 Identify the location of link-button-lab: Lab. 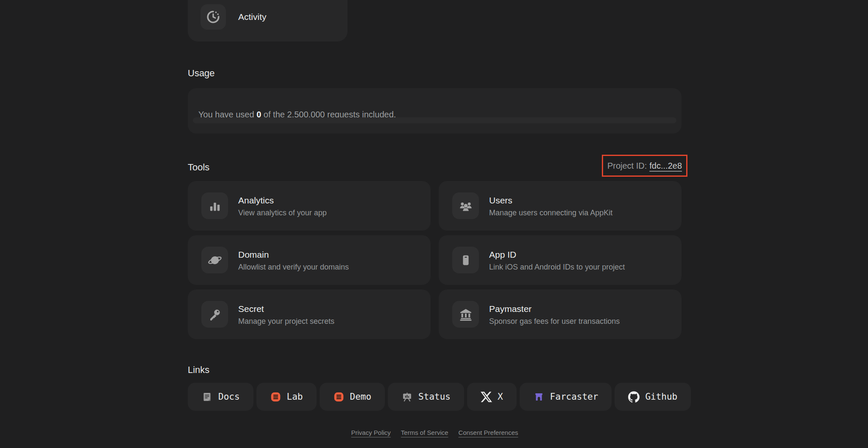
(287, 397).